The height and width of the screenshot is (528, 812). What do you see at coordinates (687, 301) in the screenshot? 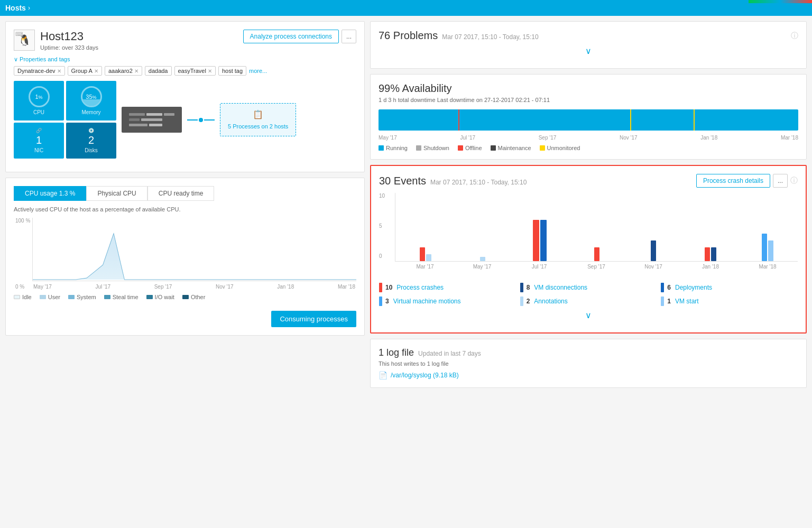
I see `vmstart-label: VM start` at bounding box center [687, 301].